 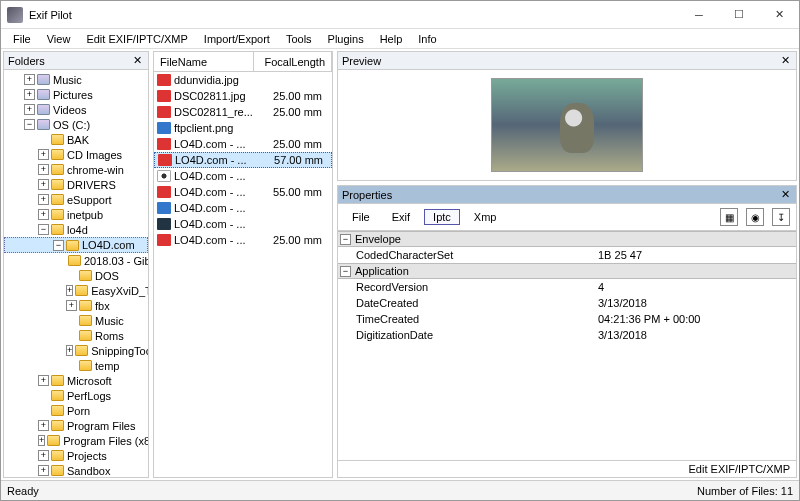 What do you see at coordinates (567, 319) in the screenshot?
I see `property-row: TimeCreated04:21:36 PM + 00:00` at bounding box center [567, 319].